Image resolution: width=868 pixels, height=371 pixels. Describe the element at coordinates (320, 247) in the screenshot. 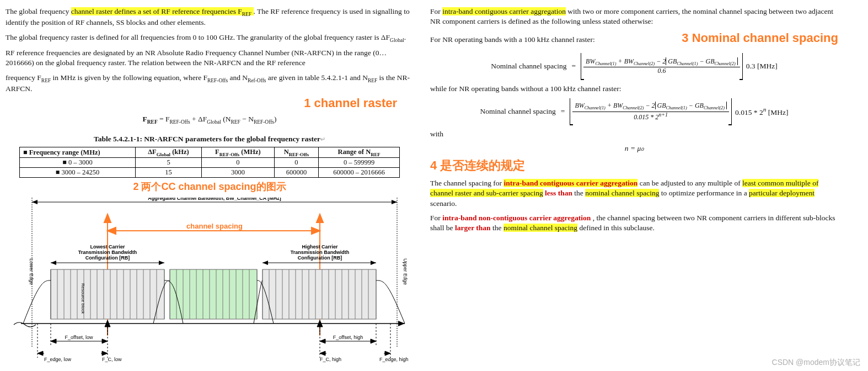

I see `svg-text: Highest Carrier` at that location.